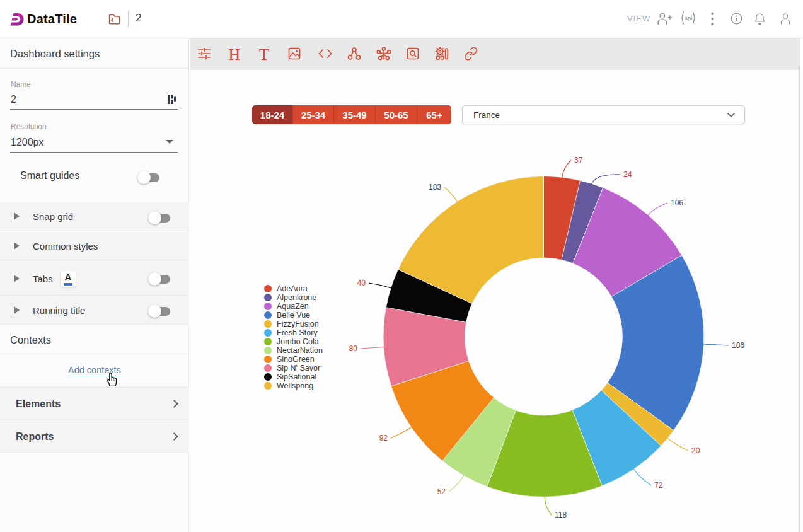  I want to click on svg-text: 40, so click(362, 283).